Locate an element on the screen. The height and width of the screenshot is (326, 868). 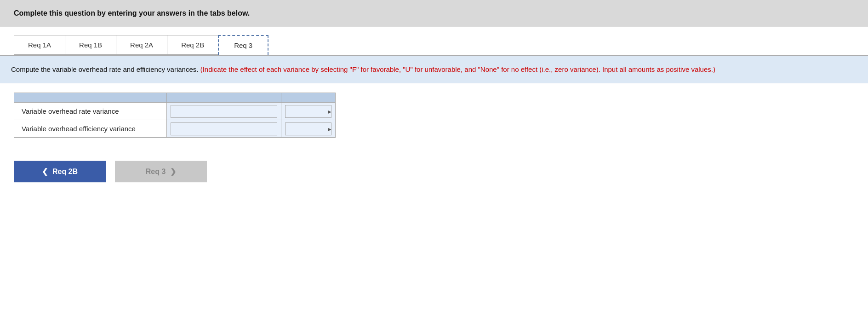
table-header-row is located at coordinates (175, 98).